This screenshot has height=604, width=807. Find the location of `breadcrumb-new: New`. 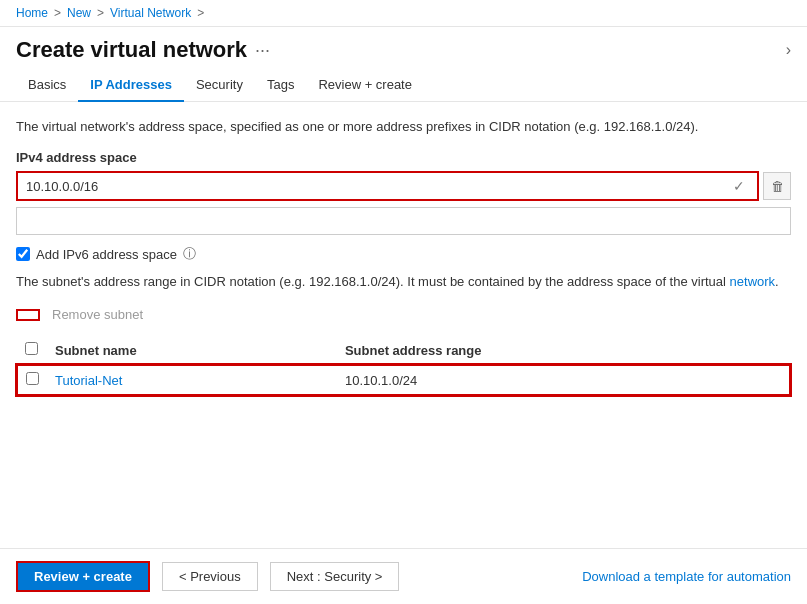

breadcrumb-new: New is located at coordinates (79, 13).